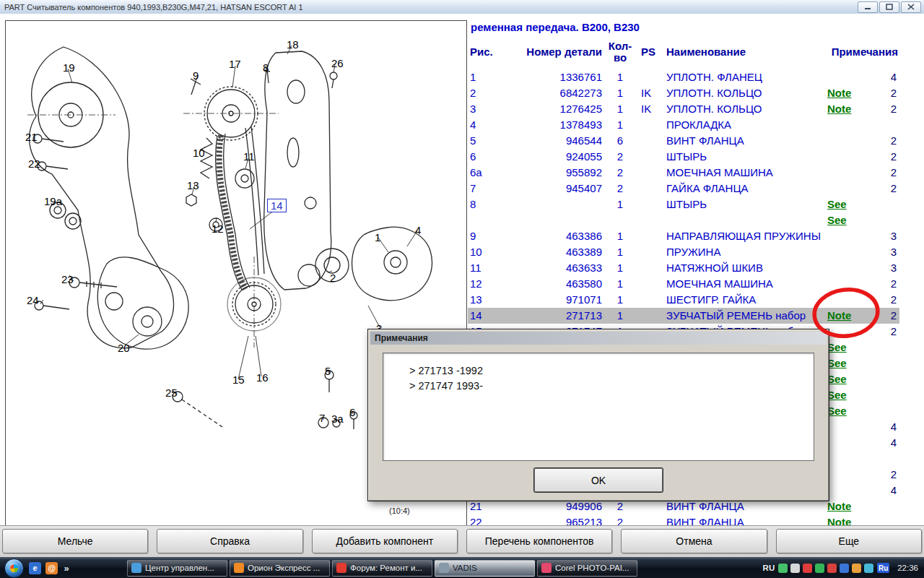  Describe the element at coordinates (196, 75) in the screenshot. I see `diagram-label-9: 9` at that location.